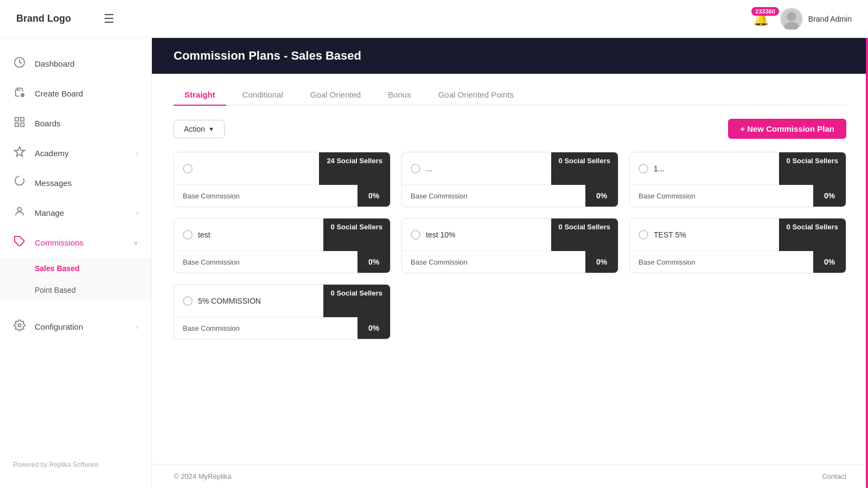  What do you see at coordinates (476, 94) in the screenshot?
I see `tab-goal-oriented-points: Goal Oriented Points` at bounding box center [476, 94].